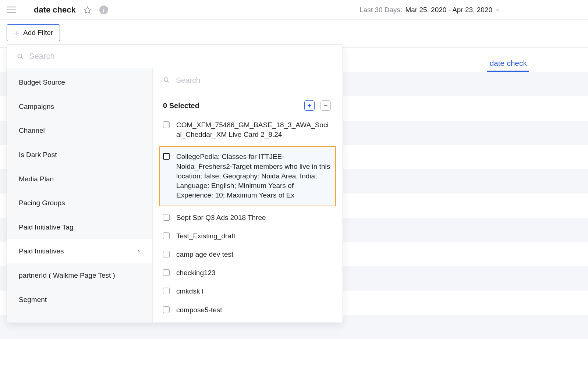  What do you see at coordinates (248, 218) in the screenshot?
I see `filter-value-item: Sept Spr Q3 Ads 2018 Three` at bounding box center [248, 218].